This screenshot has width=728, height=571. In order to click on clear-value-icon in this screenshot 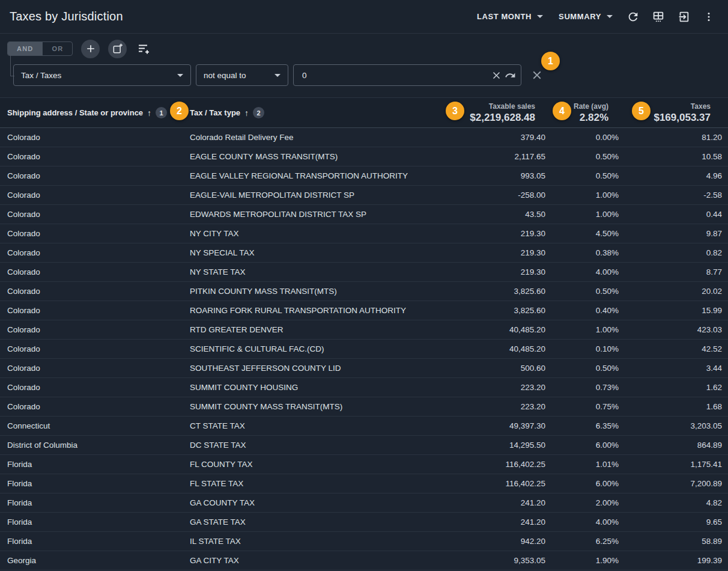, I will do `click(496, 76)`.